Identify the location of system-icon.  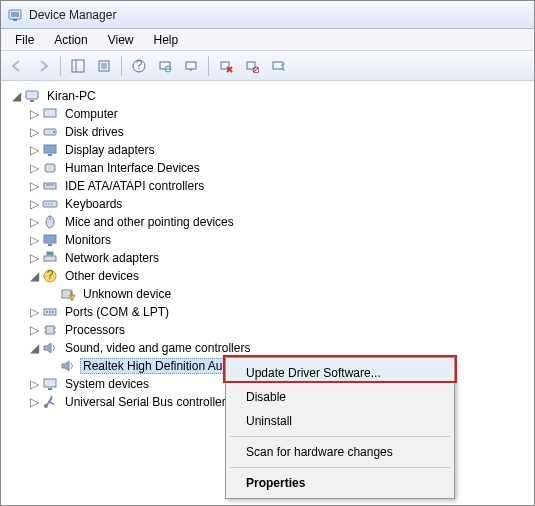
(50, 384).